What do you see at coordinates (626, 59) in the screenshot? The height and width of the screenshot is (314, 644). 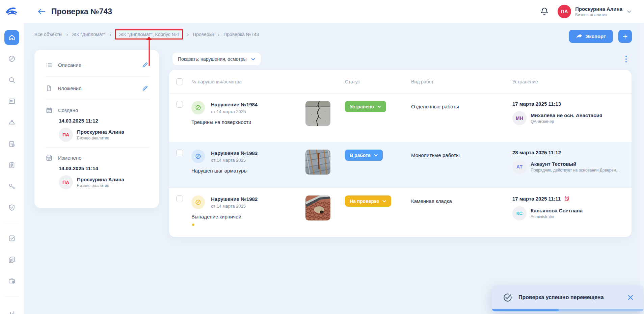 I see `table-menu-kebab-icon` at bounding box center [626, 59].